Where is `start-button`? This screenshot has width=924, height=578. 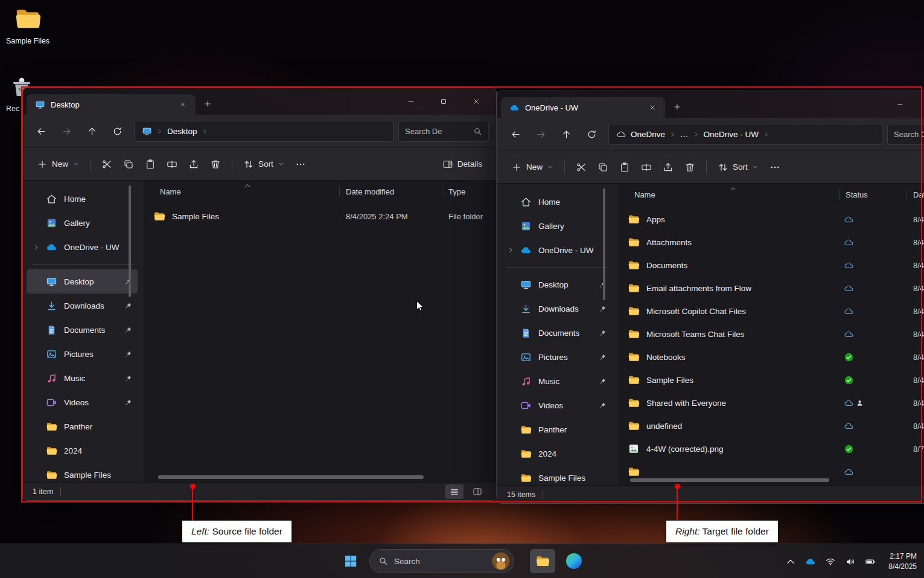 start-button is located at coordinates (351, 561).